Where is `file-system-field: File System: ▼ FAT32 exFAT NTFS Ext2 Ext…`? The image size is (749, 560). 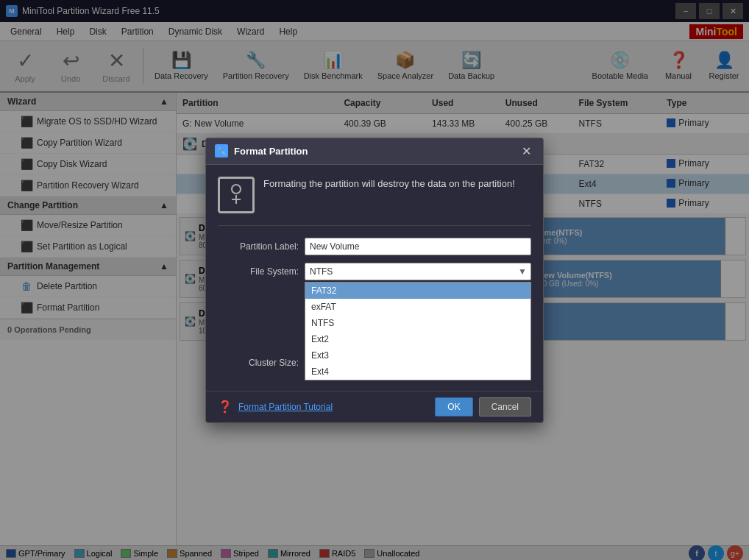
file-system-field: File System: ▼ FAT32 exFAT NTFS Ext2 Ext… is located at coordinates (374, 272).